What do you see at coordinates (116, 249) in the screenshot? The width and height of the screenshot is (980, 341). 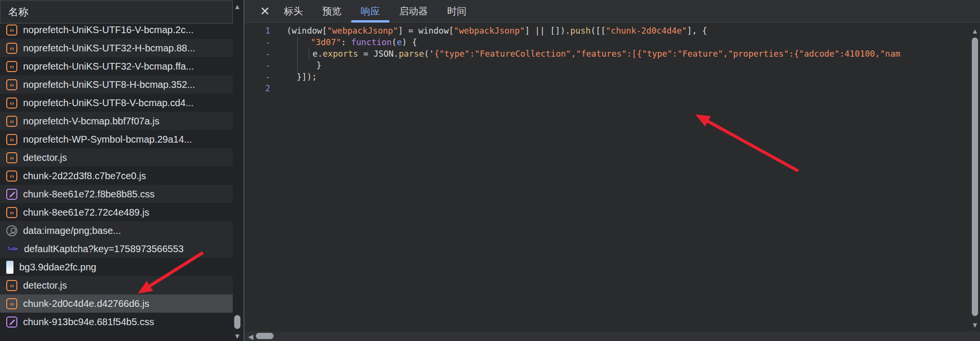 I see `request-row: 7u4mdefaultKaptcha?key=1758973566553` at bounding box center [116, 249].